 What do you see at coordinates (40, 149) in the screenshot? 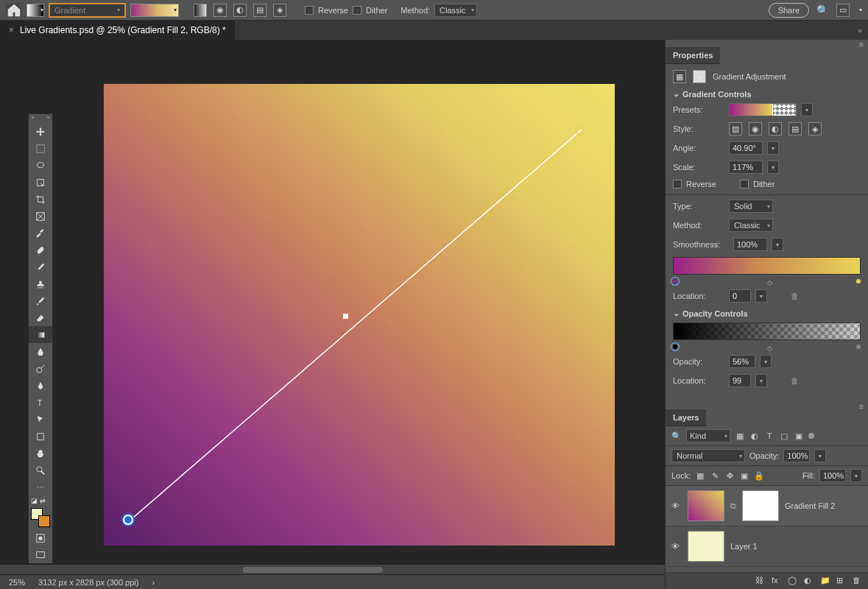
I see `marquee-tool` at bounding box center [40, 149].